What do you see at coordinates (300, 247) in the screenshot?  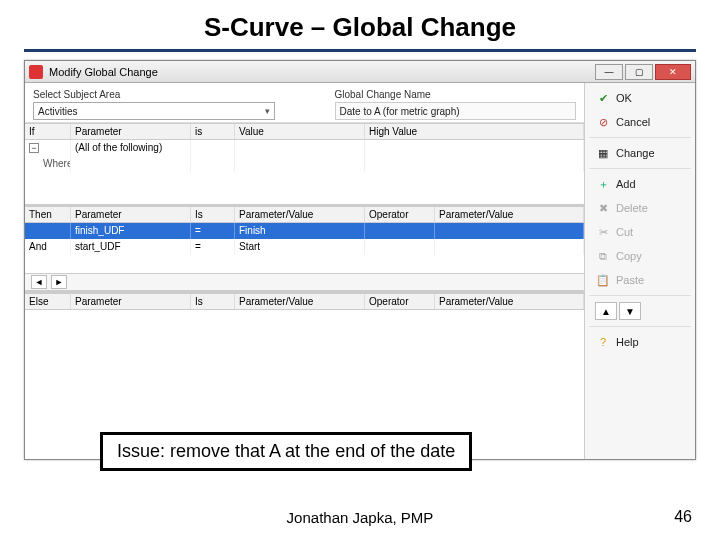 I see `then-row2-pv: Start` at bounding box center [300, 247].